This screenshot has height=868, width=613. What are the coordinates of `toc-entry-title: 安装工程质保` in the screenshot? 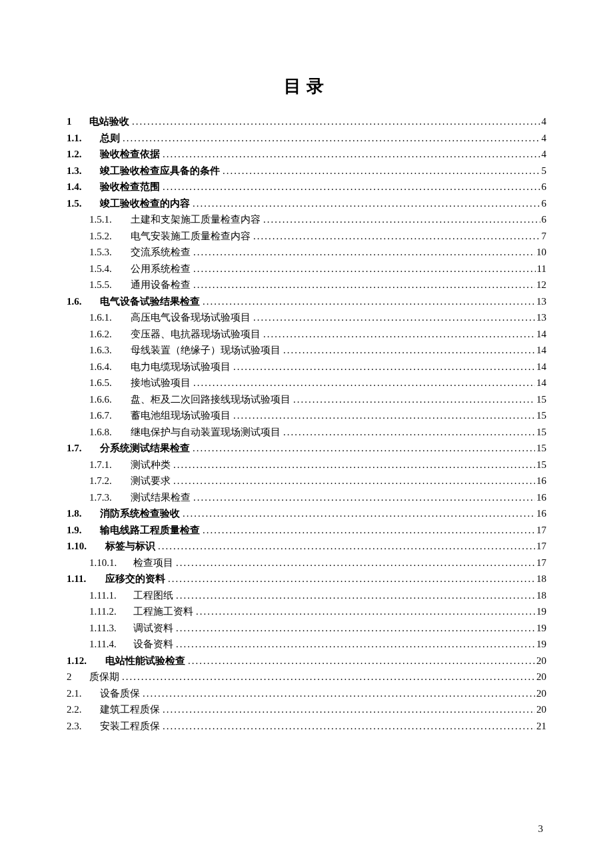 It's located at (131, 727).